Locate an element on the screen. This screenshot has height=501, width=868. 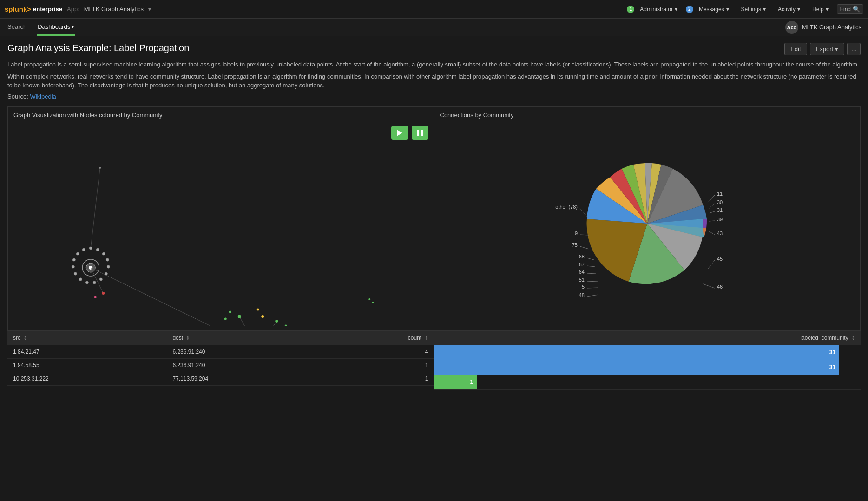
top-nav: splunk> enterprise App: MLTK Graph Analy… is located at coordinates (434, 9).